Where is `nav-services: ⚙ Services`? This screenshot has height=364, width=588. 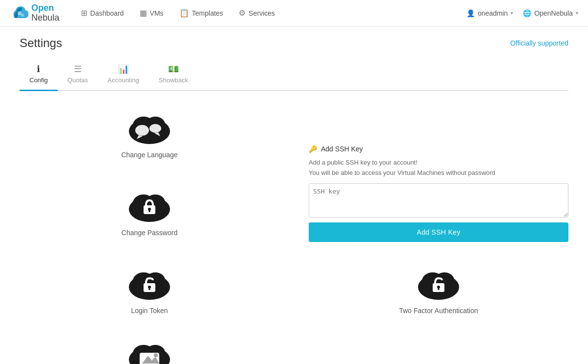 nav-services: ⚙ Services is located at coordinates (257, 13).